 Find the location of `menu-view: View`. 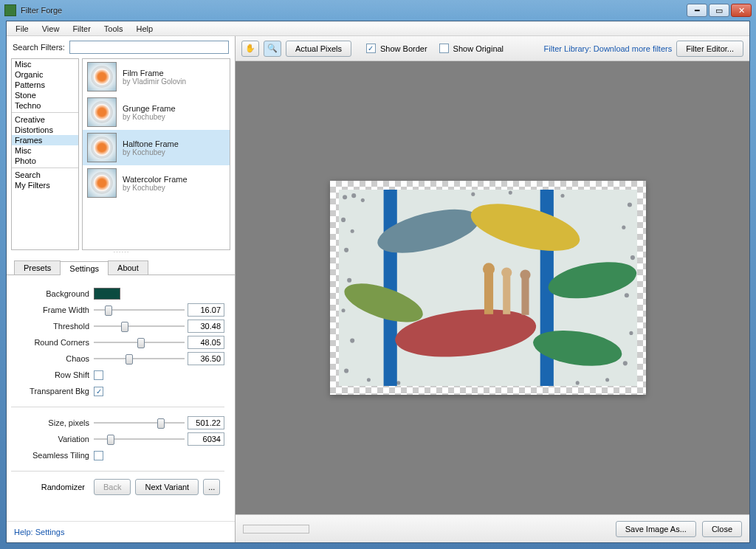

menu-view: View is located at coordinates (51, 29).